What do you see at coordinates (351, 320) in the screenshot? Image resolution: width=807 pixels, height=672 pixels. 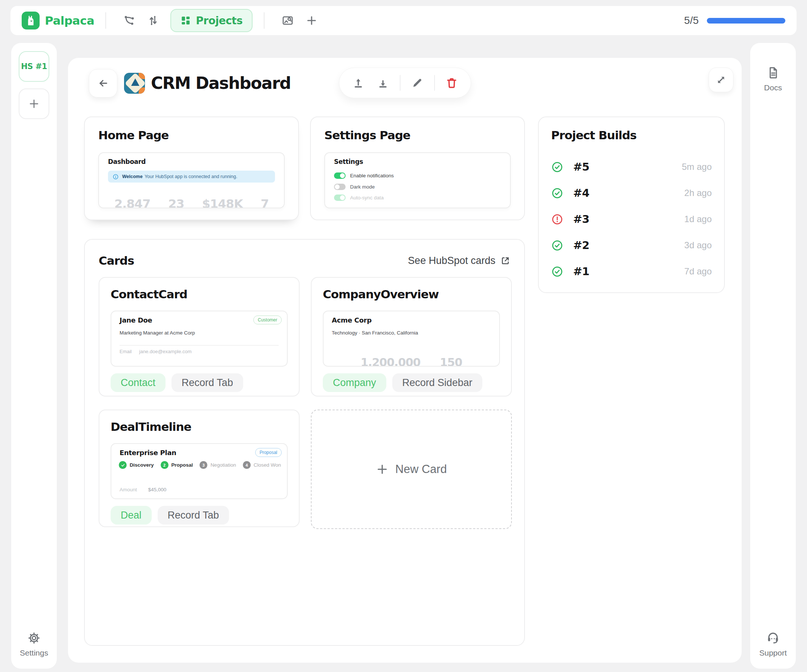 I see `company-name: Acme Corp` at bounding box center [351, 320].